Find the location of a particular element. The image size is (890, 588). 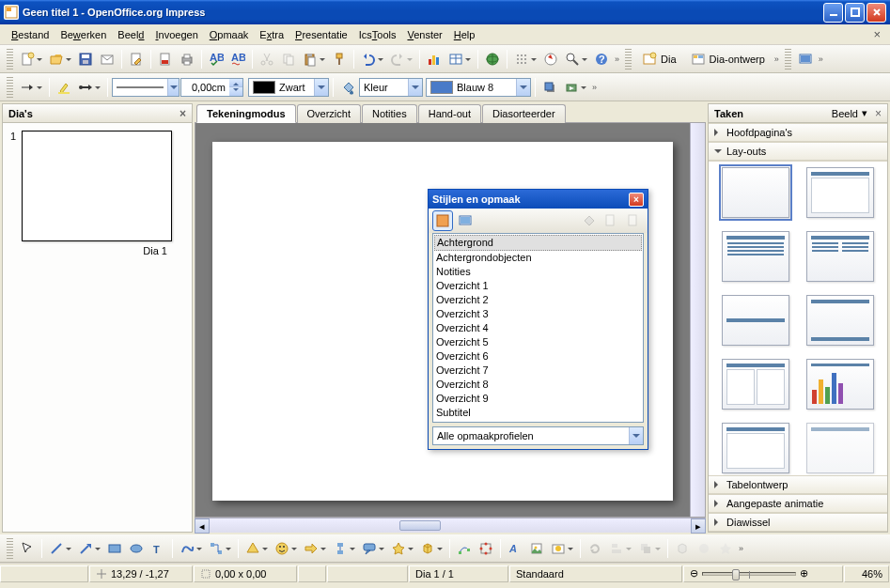

style-item: Overzicht 9 is located at coordinates (538, 398).